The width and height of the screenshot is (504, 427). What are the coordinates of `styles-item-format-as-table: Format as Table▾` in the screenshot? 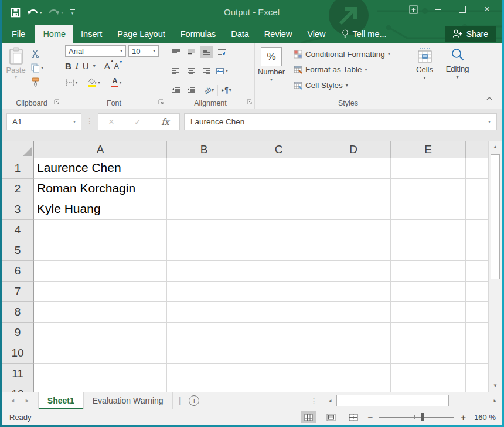 It's located at (348, 70).